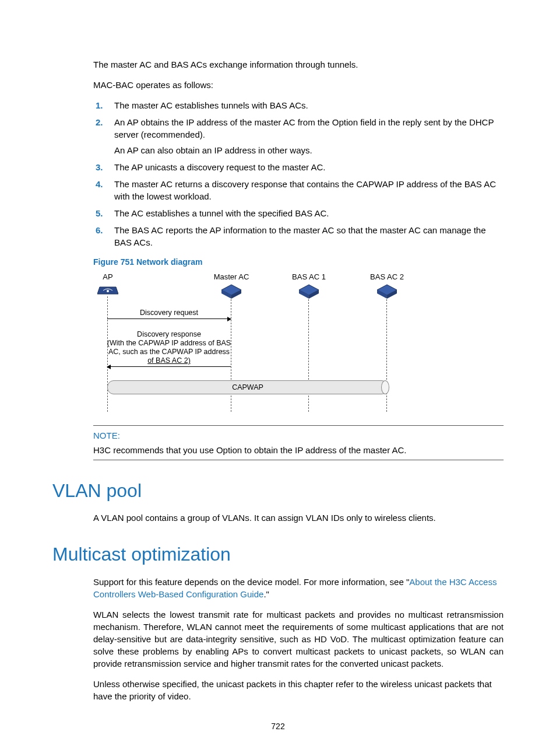 Image resolution: width=556 pixels, height=756 pixels. I want to click on step-text: The master AC returns a discovery respon…, so click(305, 190).